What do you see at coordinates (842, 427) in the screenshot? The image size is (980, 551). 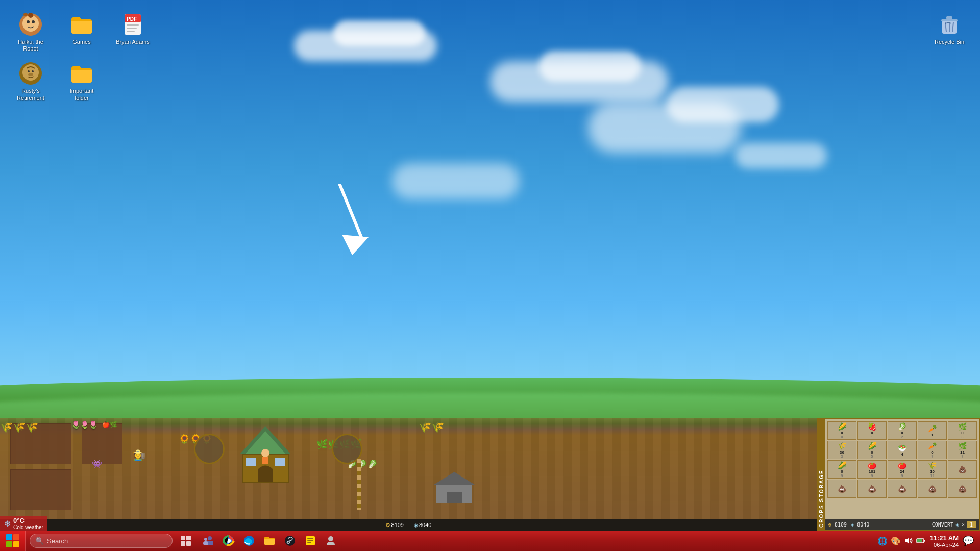 I see `crop-icon-0: 🌽` at bounding box center [842, 427].